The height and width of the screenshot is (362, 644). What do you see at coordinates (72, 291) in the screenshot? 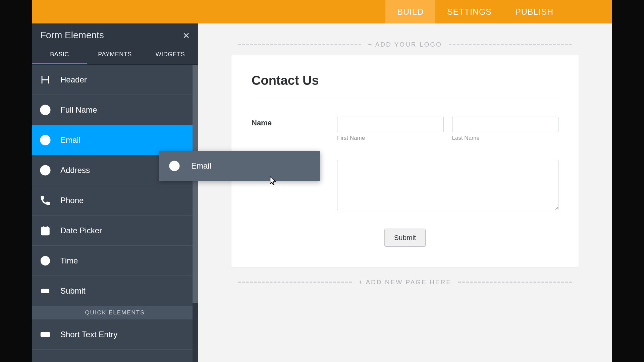
I see `element-label: Submit` at bounding box center [72, 291].